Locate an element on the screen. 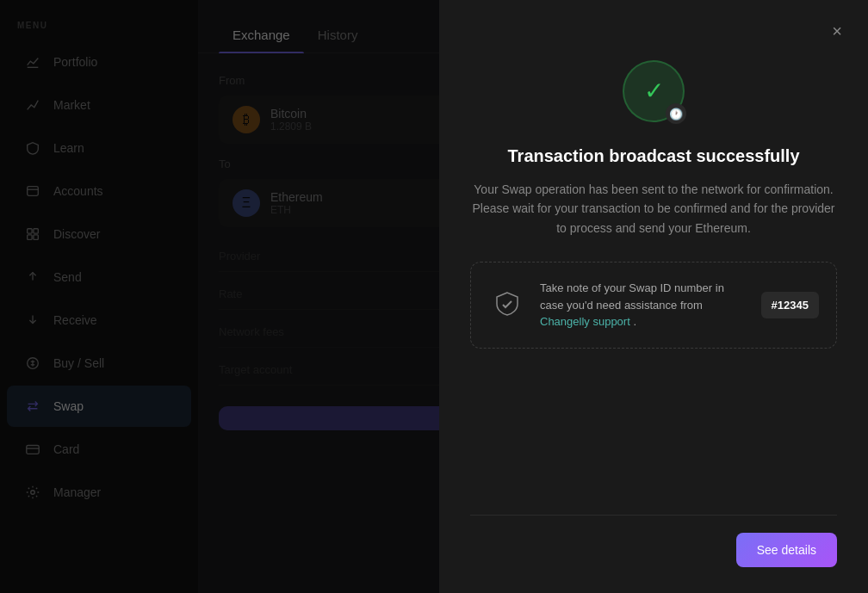 The height and width of the screenshot is (593, 868). success-icon-wrapper: ✓ 🕐 is located at coordinates (654, 91).